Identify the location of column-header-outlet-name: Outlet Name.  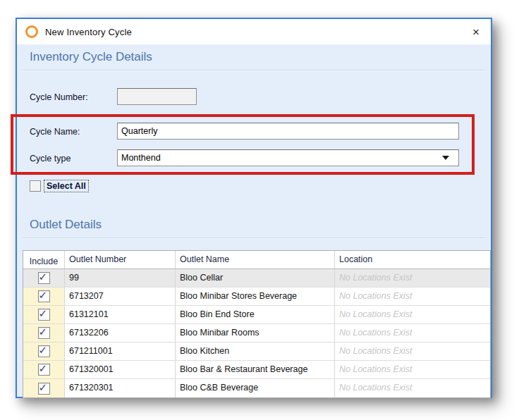
(255, 259).